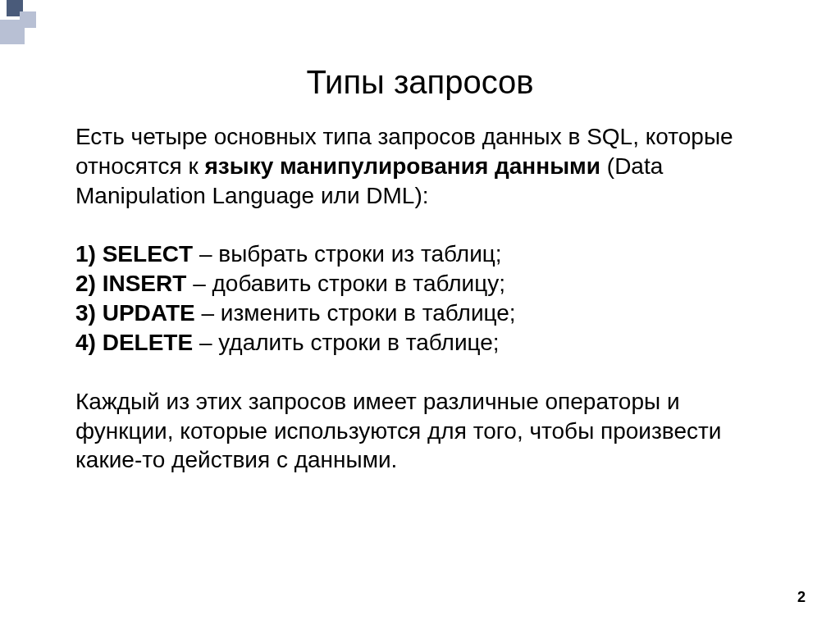 The width and height of the screenshot is (840, 629). I want to click on list-item: 4) DELETE – удалить строки в таблице;, so click(425, 343).